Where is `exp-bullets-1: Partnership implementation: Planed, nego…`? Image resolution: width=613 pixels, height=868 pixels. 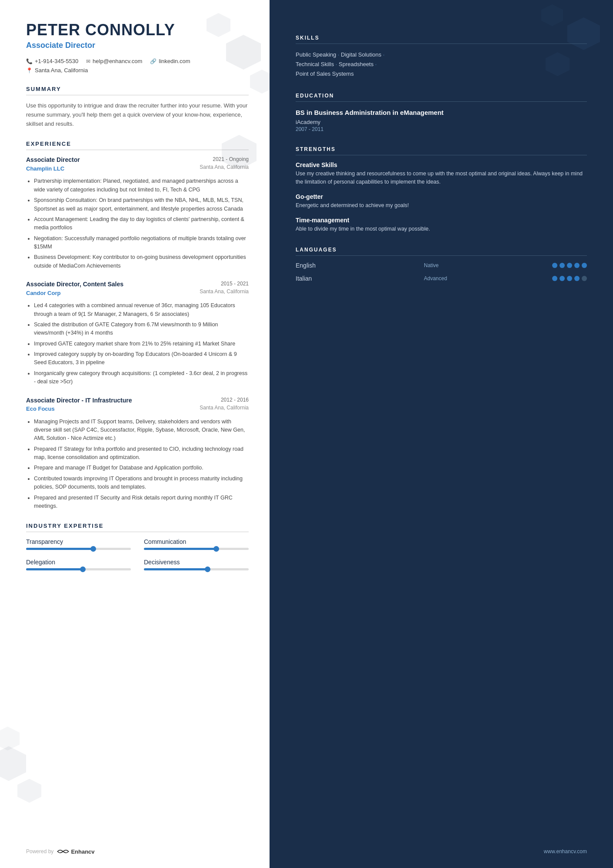 exp-bullets-1: Partnership implementation: Planed, nego… is located at coordinates (137, 224).